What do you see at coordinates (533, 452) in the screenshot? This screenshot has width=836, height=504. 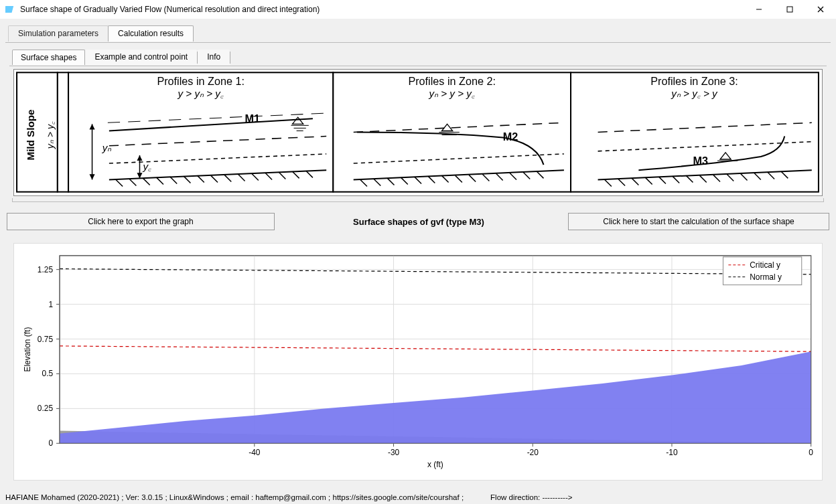 I see `svg-text: -20` at bounding box center [533, 452].